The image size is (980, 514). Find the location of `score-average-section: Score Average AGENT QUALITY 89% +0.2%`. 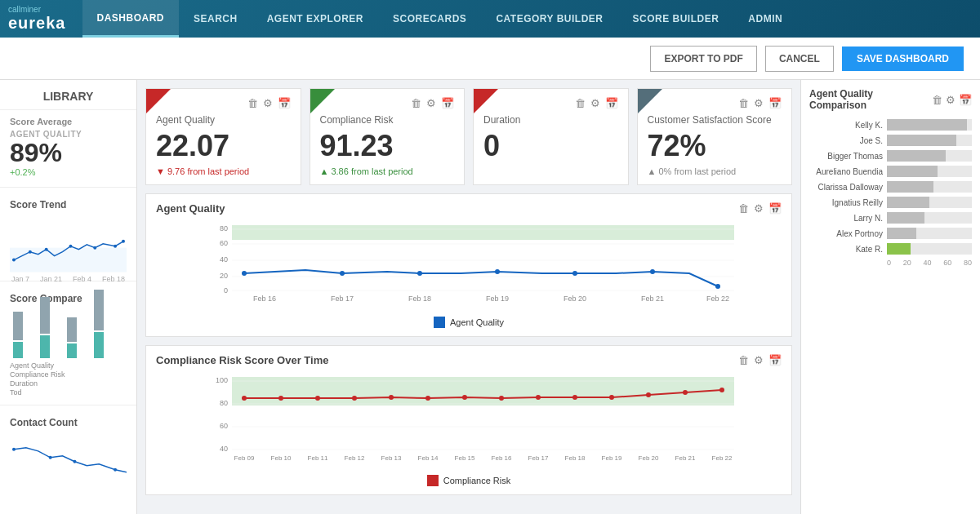

score-average-section: Score Average AGENT QUALITY 89% +0.2% is located at coordinates (69, 146).